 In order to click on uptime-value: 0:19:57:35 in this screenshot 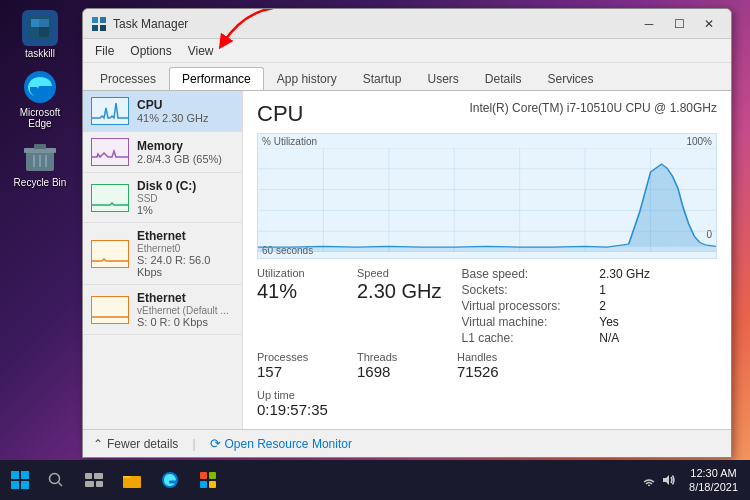, I will do `click(487, 410)`.